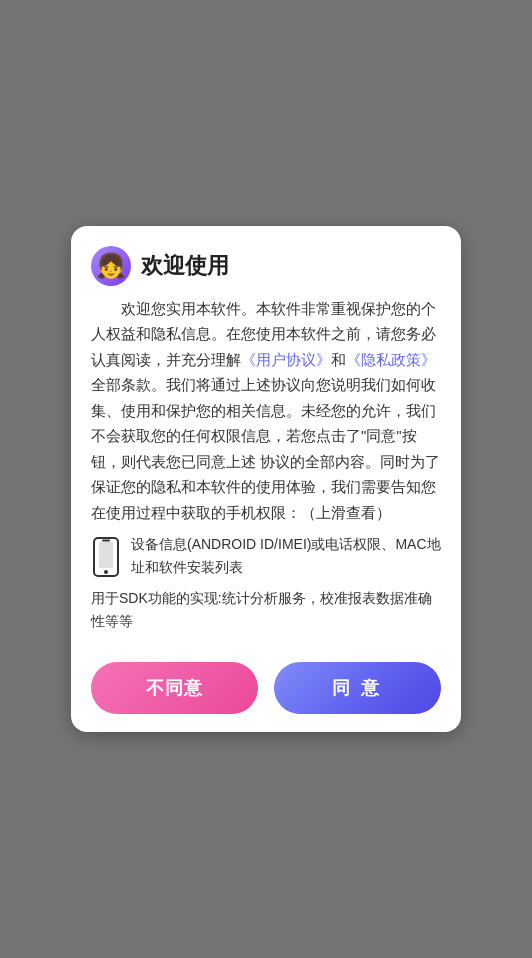  What do you see at coordinates (106, 557) in the screenshot?
I see `phone-device-icon` at bounding box center [106, 557].